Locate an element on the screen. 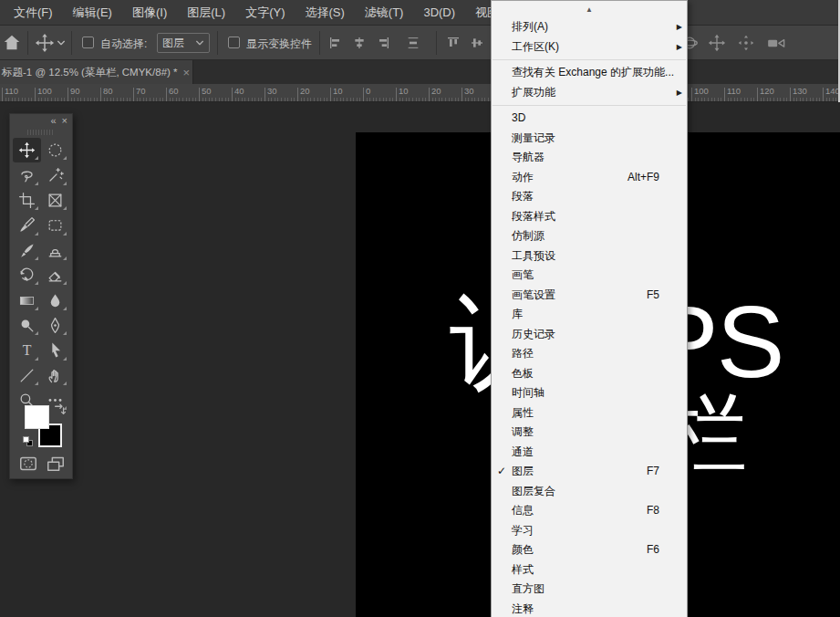 Image resolution: width=840 pixels, height=617 pixels. quick-mask-icon is located at coordinates (28, 464).